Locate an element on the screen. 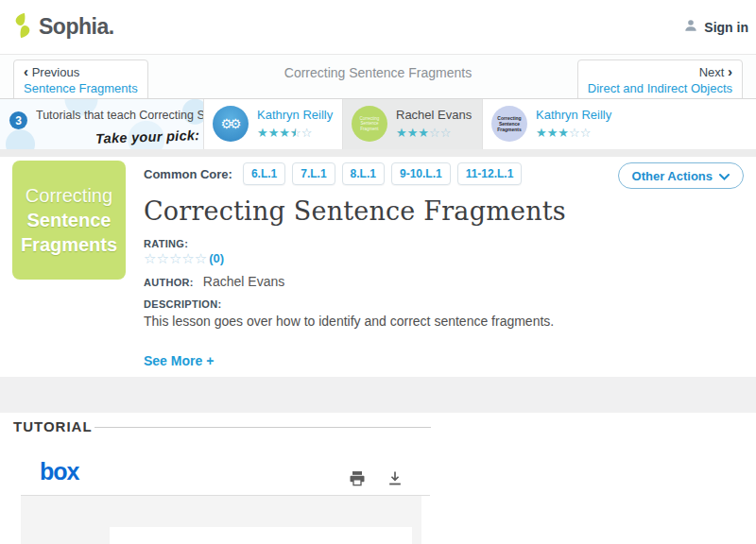 The width and height of the screenshot is (756, 544). standard-chip: 11-12.L.1 is located at coordinates (490, 174).